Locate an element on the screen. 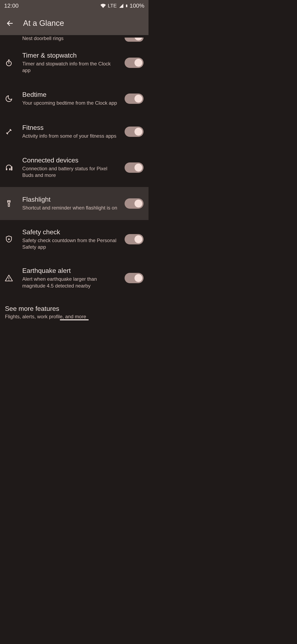  setting-text: Timer & stopwatchTimer and stopwatch inf… is located at coordinates (72, 63).